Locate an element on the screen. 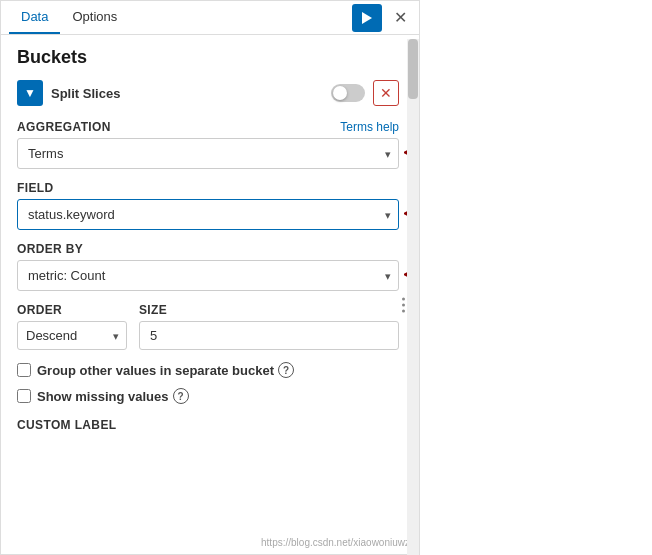 The height and width of the screenshot is (555, 652). bucket-row: ▼ Split Slices ✕ is located at coordinates (208, 93).